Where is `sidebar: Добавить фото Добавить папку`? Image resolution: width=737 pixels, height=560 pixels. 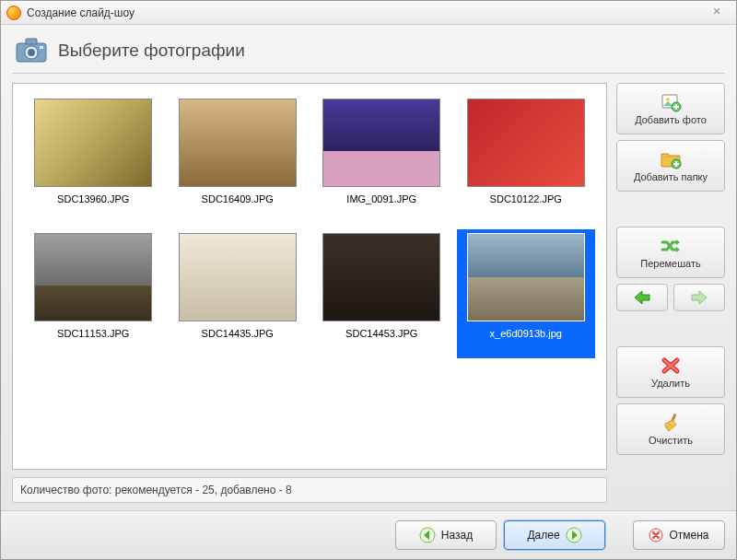 sidebar: Добавить фото Добавить папку is located at coordinates (671, 293).